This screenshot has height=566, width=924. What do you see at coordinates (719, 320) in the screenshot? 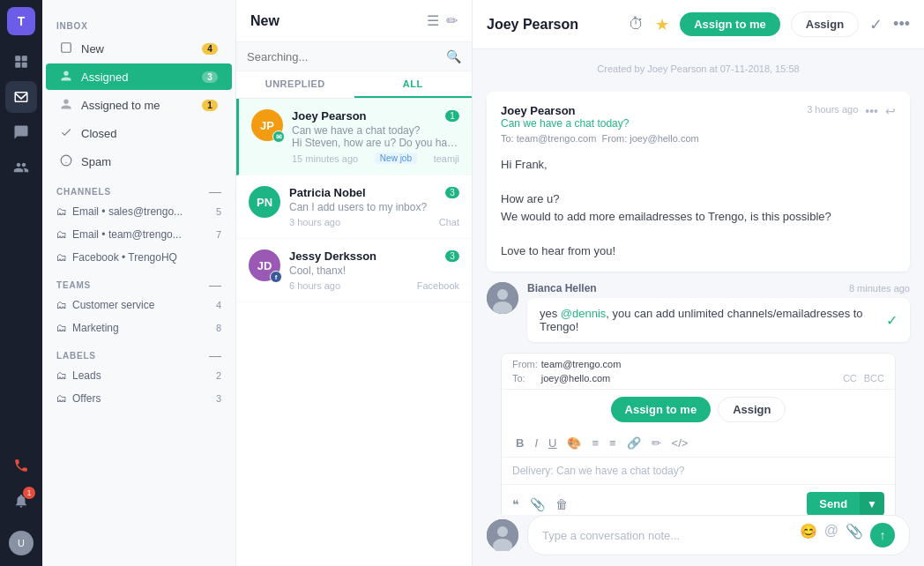
I see `agent-message-body: yes @dennis, you can add unlimited chann…` at bounding box center [719, 320].